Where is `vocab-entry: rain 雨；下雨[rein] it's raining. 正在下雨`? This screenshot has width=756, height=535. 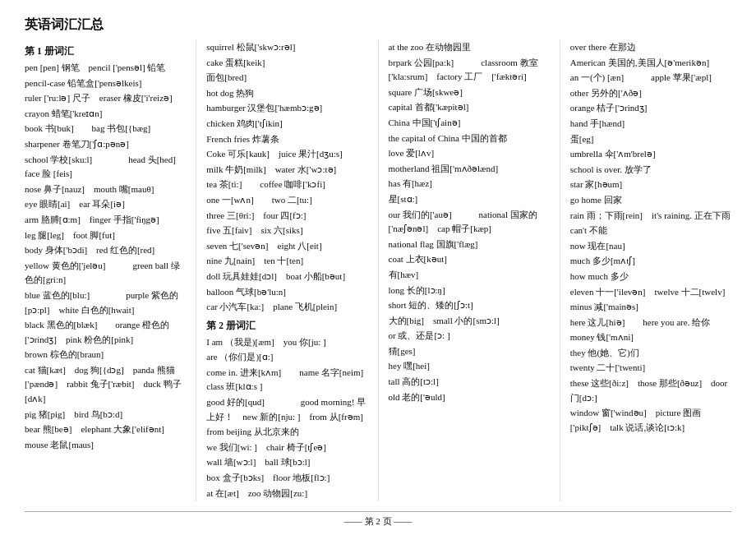
vocab-entry: rain 雨；下雨[rein] it's raining. 正在下雨 is located at coordinates (651, 216).